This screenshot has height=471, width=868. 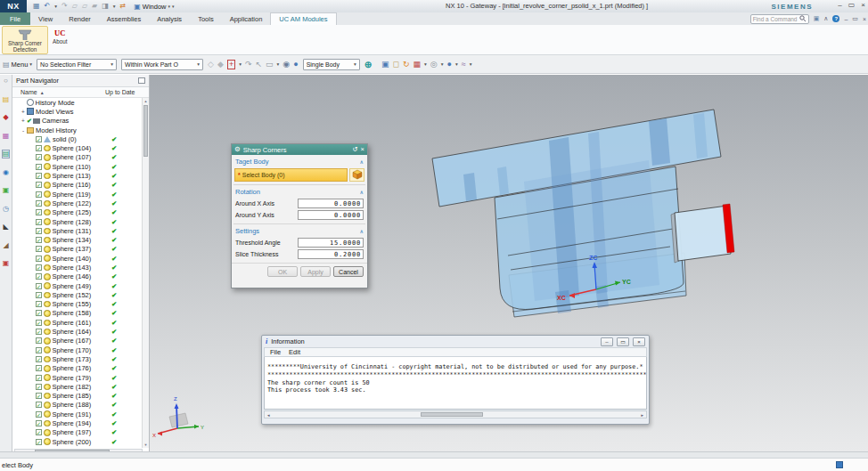 I want to click on tree-item: ✓Sphere (110)✔, so click(x=78, y=166).